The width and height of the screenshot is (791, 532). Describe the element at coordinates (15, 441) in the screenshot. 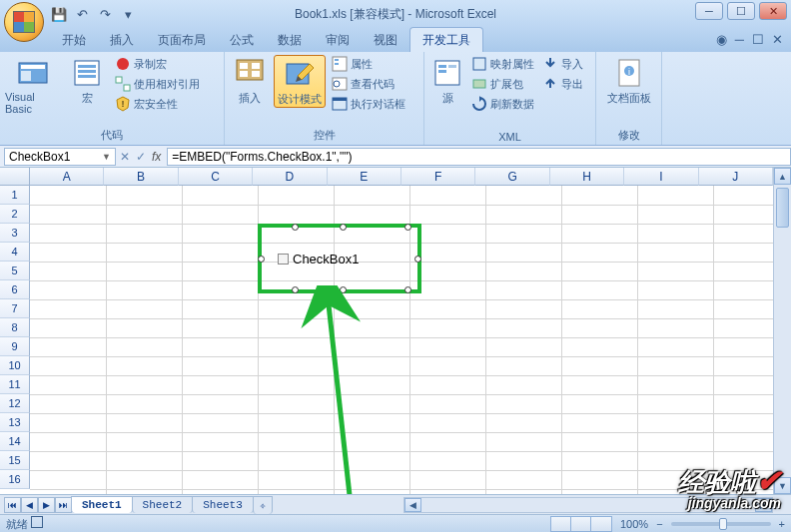

I see `row-header: 14` at that location.